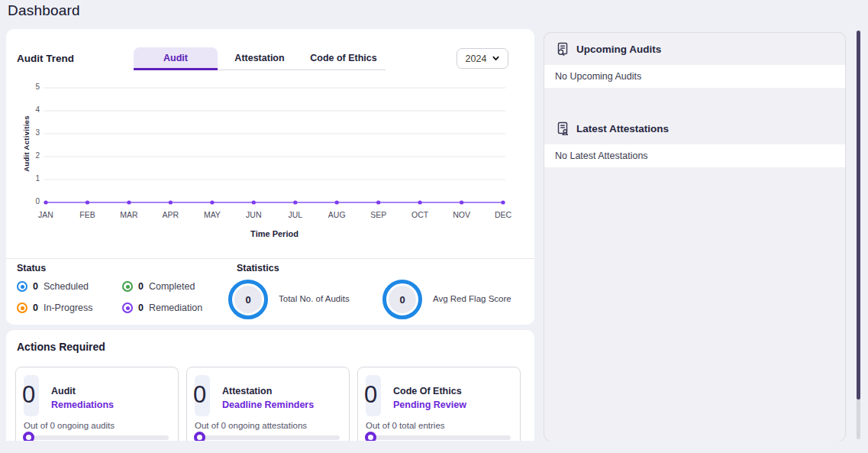 The width and height of the screenshot is (868, 453). I want to click on status-item-in-progress: 0 In-Progress, so click(55, 308).